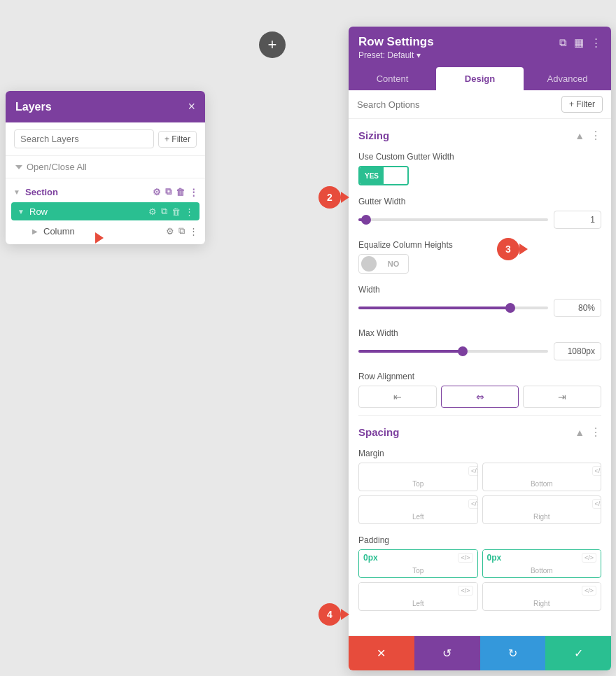 The height and width of the screenshot is (676, 616). I want to click on header-icon-more: ⋮, so click(596, 43).